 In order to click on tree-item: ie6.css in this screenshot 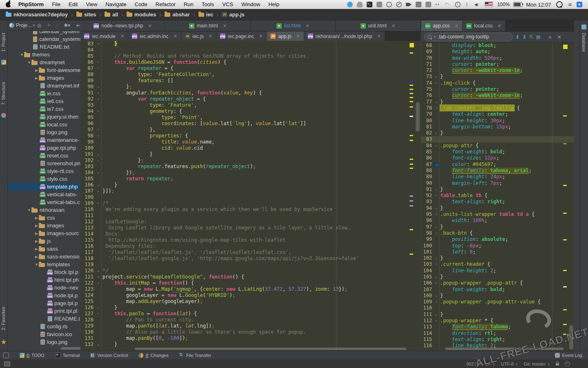, I will do `click(44, 101)`.